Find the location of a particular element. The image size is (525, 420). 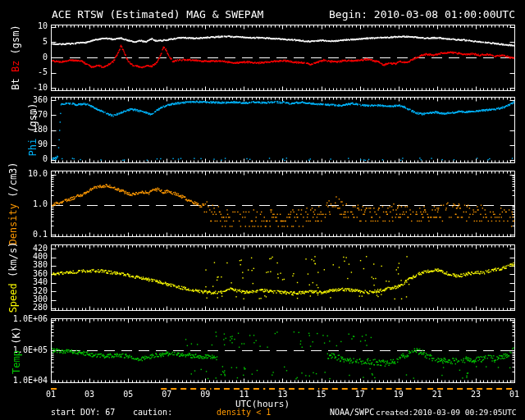

x-tick-label: 21 is located at coordinates (437, 395).